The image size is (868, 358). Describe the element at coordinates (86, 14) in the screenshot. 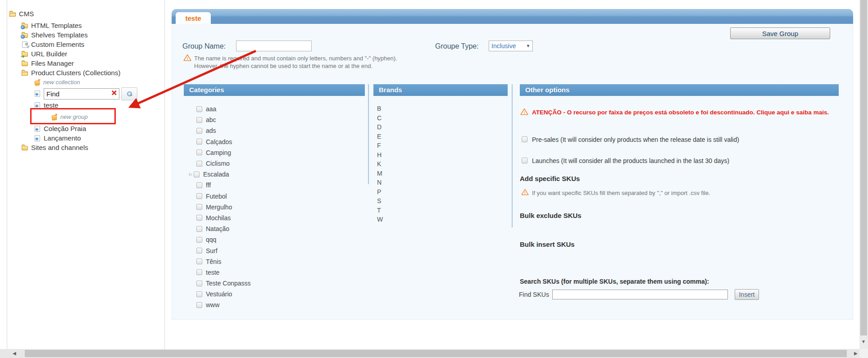

I see `sidebar-item-cms: CMS` at that location.